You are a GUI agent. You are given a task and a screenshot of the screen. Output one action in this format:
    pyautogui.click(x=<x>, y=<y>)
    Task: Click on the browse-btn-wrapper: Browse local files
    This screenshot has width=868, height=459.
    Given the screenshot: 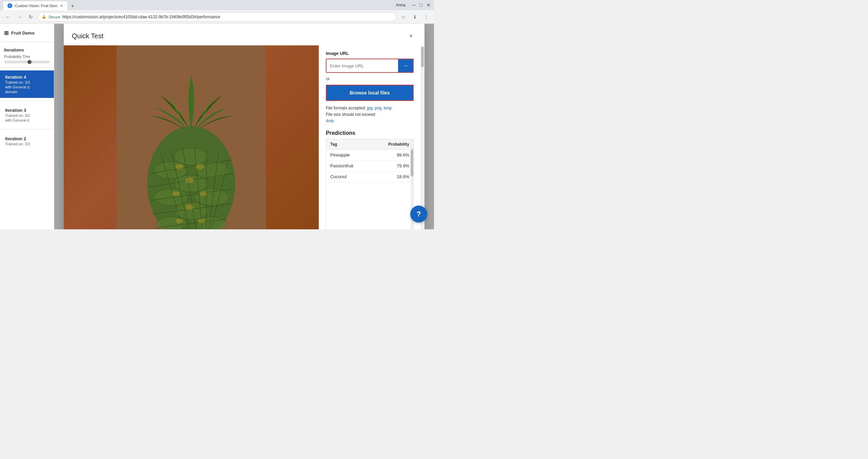 What is the action you would take?
    pyautogui.click(x=370, y=93)
    